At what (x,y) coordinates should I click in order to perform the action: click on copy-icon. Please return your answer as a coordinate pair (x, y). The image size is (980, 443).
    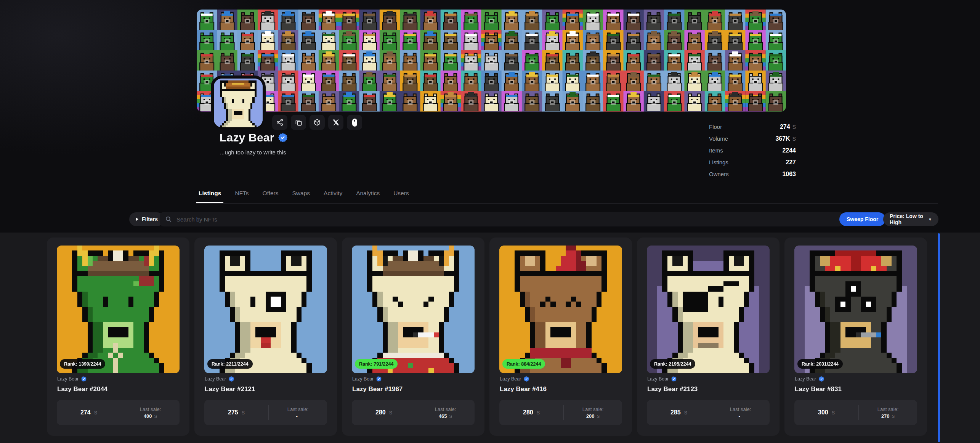
    Looking at the image, I should click on (299, 123).